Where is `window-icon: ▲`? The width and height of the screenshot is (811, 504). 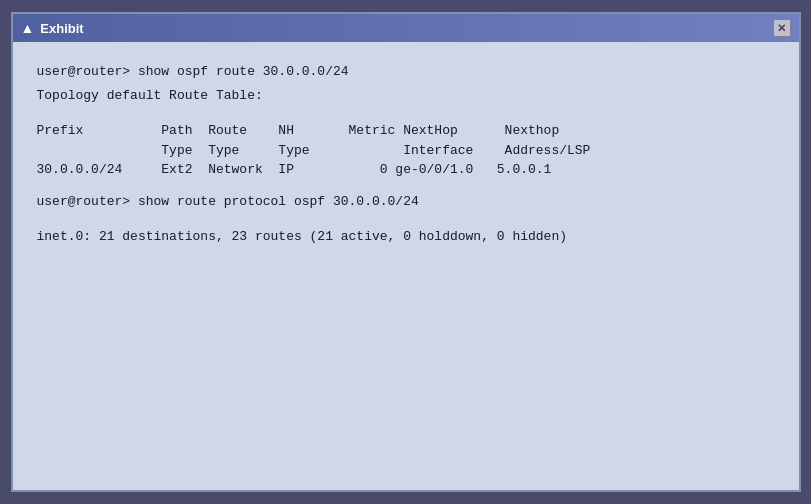 window-icon: ▲ is located at coordinates (28, 28).